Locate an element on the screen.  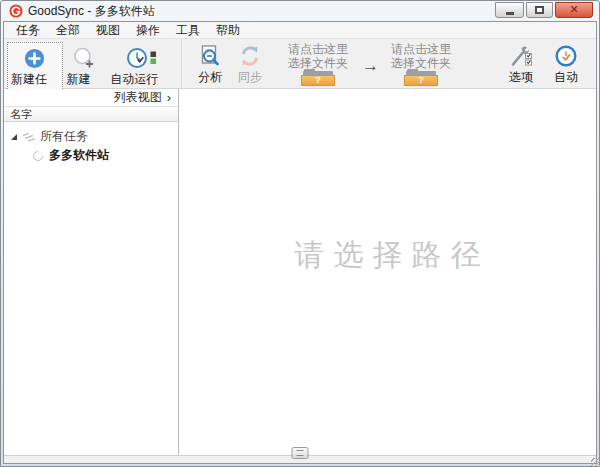
menu-action: 操作 is located at coordinates (148, 30).